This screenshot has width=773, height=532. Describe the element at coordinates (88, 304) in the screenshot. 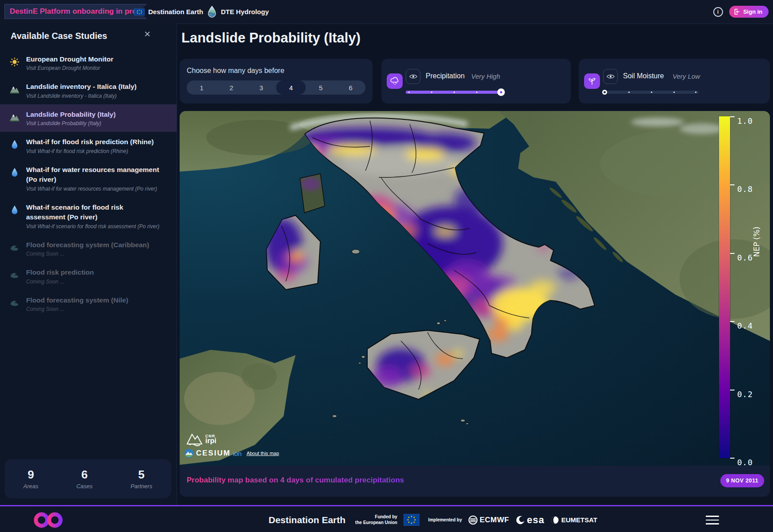

I see `sidebar-item-flood-forecast-nile: Flood forecasting system (Nile) Coming S…` at that location.